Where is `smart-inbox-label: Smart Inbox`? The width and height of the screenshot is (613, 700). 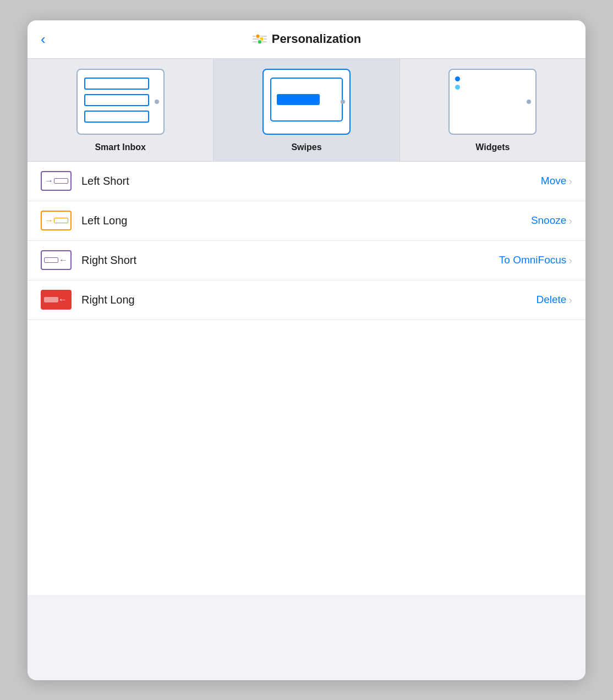 smart-inbox-label: Smart Inbox is located at coordinates (120, 147).